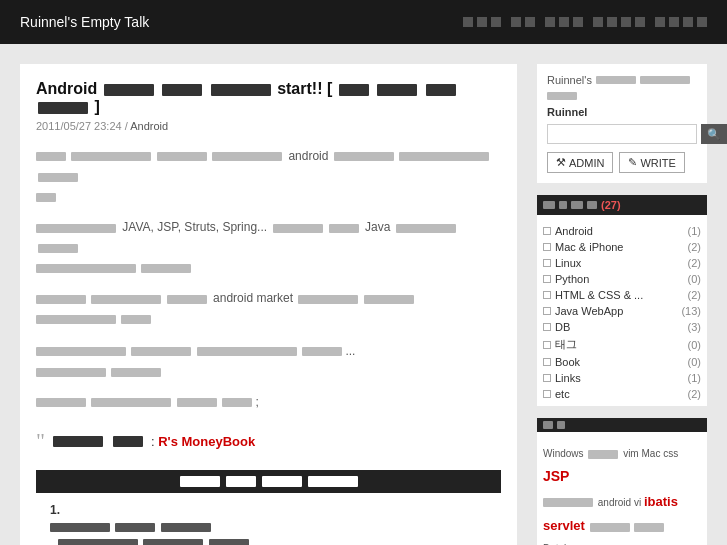 This screenshot has width=727, height=545. What do you see at coordinates (620, 344) in the screenshot?
I see `cat-name: 태그` at bounding box center [620, 344].